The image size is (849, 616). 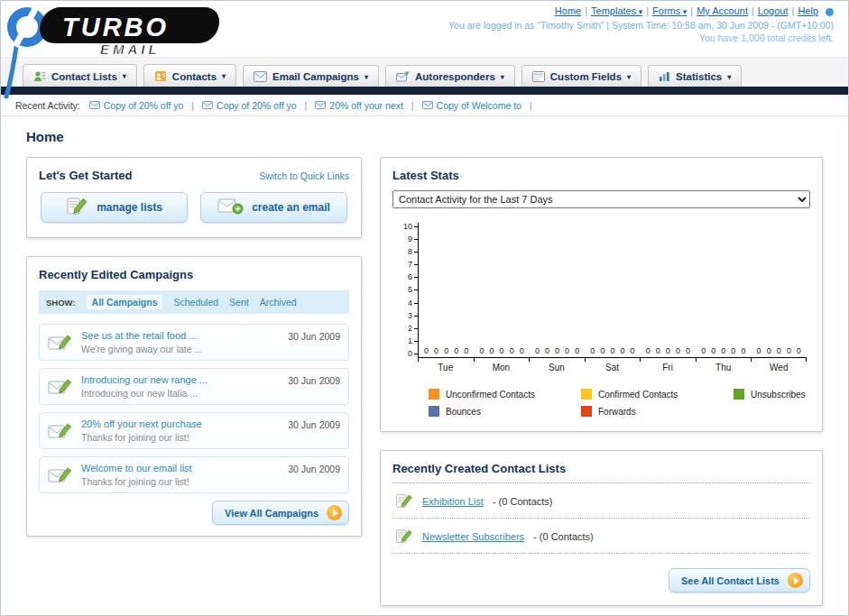 I want to click on get-started-panel: Let's Get Started Switch to Quick Links …, so click(x=194, y=198).